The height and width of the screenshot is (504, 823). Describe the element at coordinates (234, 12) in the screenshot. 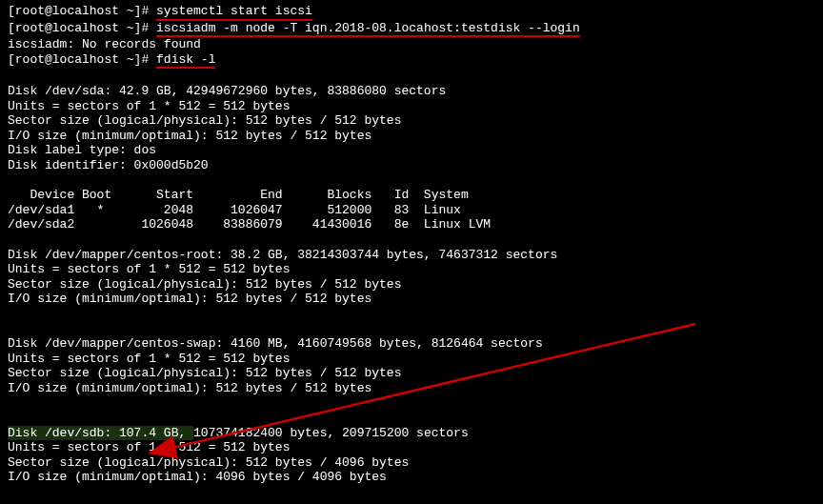

I see `command-systemctl: systemctl start iscsi` at that location.